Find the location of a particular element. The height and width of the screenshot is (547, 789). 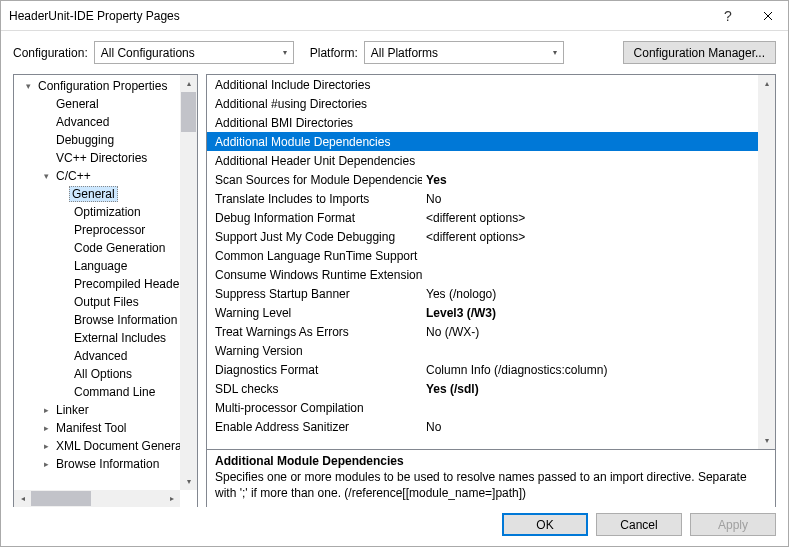

tree-item: ▸XML Document Genera is located at coordinates (106, 446).